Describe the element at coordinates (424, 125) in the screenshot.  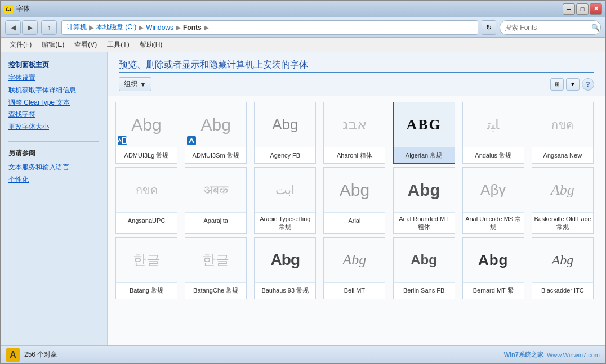
I see `font-preview-algerian: ABG` at that location.